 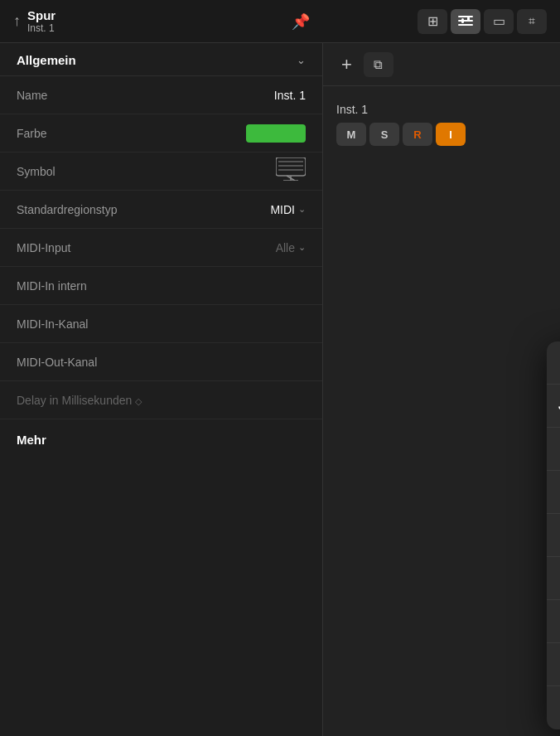 I want to click on farbe-label: Farbe, so click(x=31, y=133).